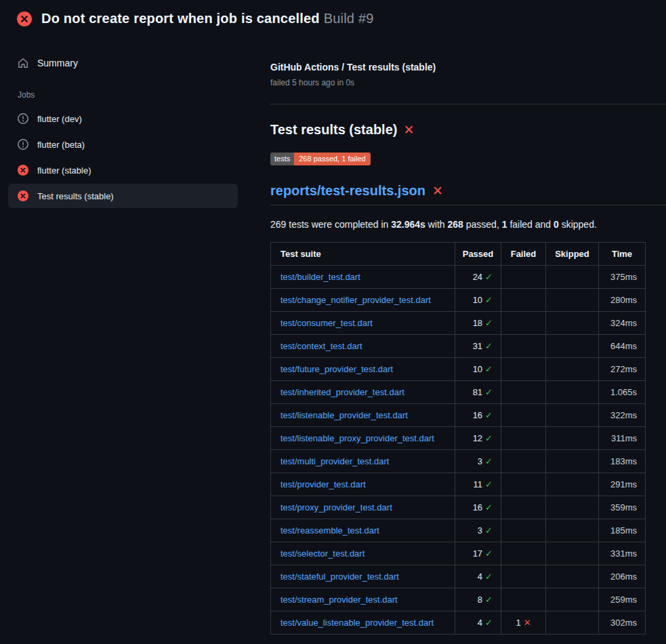 The width and height of the screenshot is (666, 644). I want to click on column-header: Failed, so click(524, 254).